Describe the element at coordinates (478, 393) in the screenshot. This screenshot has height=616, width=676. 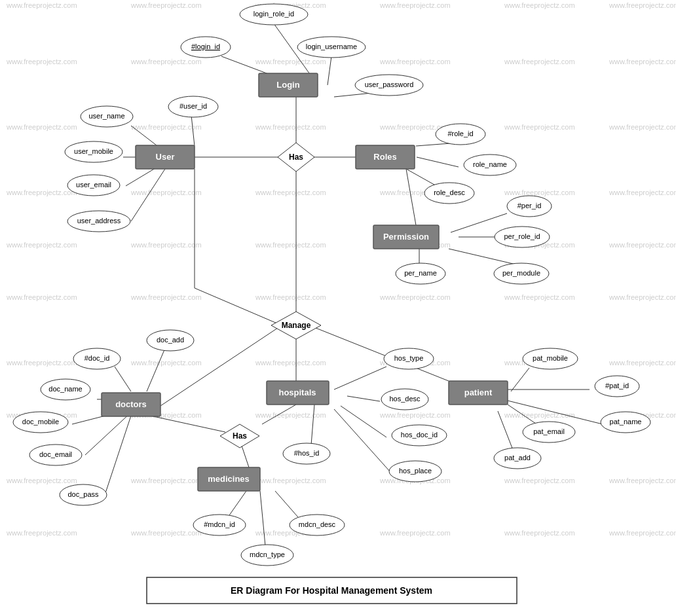
I see `entity-patient-label: patient` at that location.